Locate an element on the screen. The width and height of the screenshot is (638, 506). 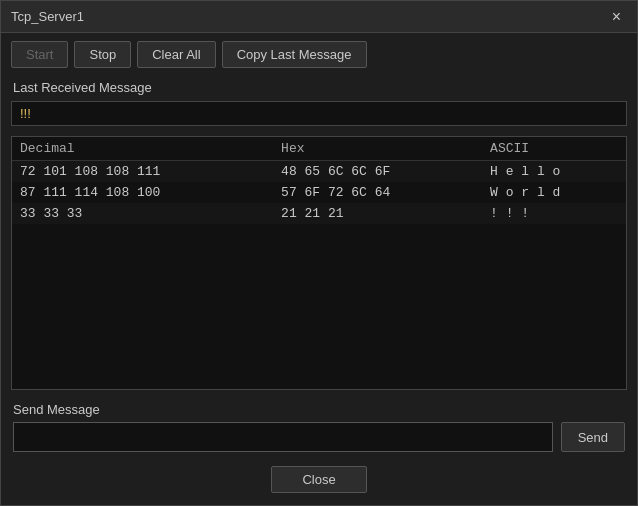
cell-decimal: 87 111 114 108 100 is located at coordinates (142, 192).